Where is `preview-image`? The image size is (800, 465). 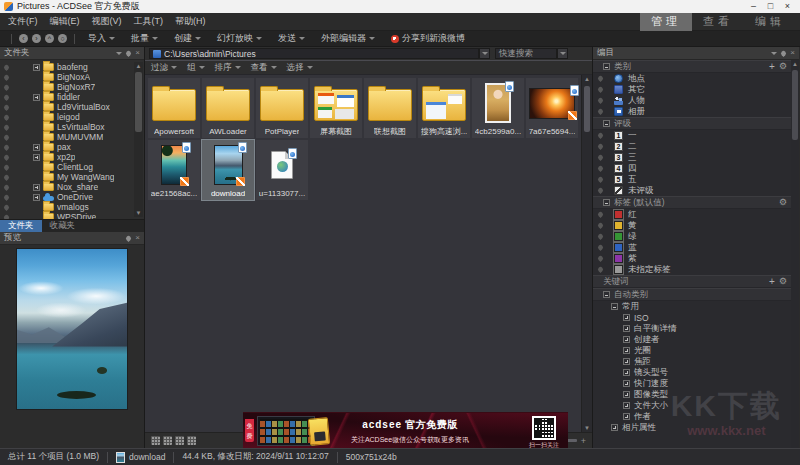 preview-image is located at coordinates (72, 329).